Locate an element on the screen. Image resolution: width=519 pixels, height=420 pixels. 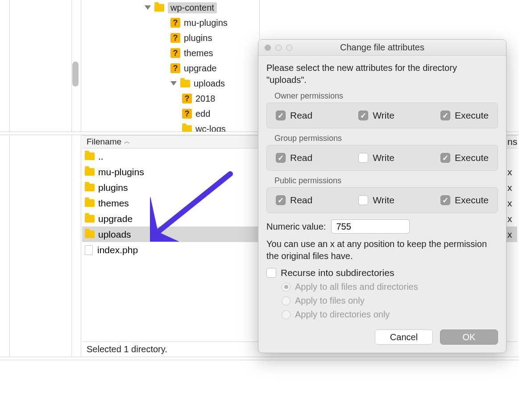
tree-item-label: themes is located at coordinates (199, 54).